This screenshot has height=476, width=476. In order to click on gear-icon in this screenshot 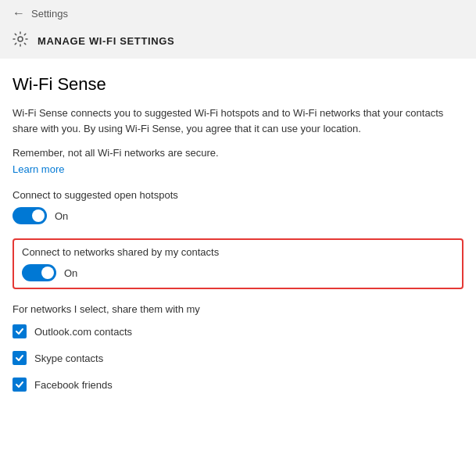, I will do `click(20, 41)`.